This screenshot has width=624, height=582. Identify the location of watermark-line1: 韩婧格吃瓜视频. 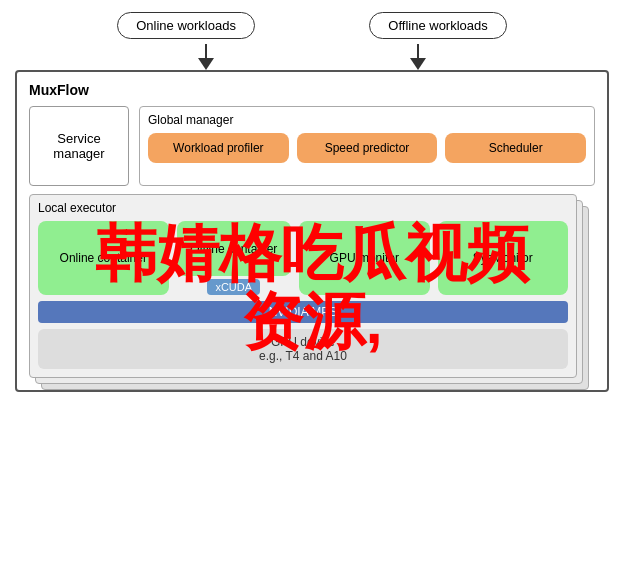
(312, 254).